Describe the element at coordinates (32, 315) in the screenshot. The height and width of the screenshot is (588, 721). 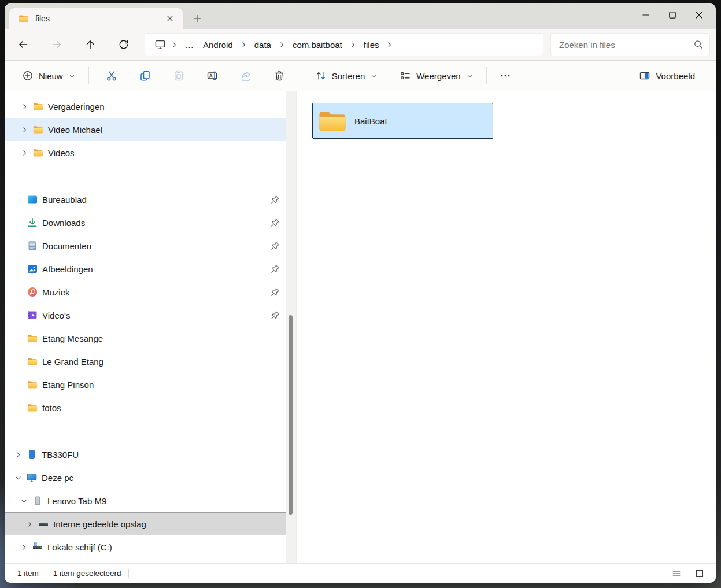
I see `video-icon` at that location.